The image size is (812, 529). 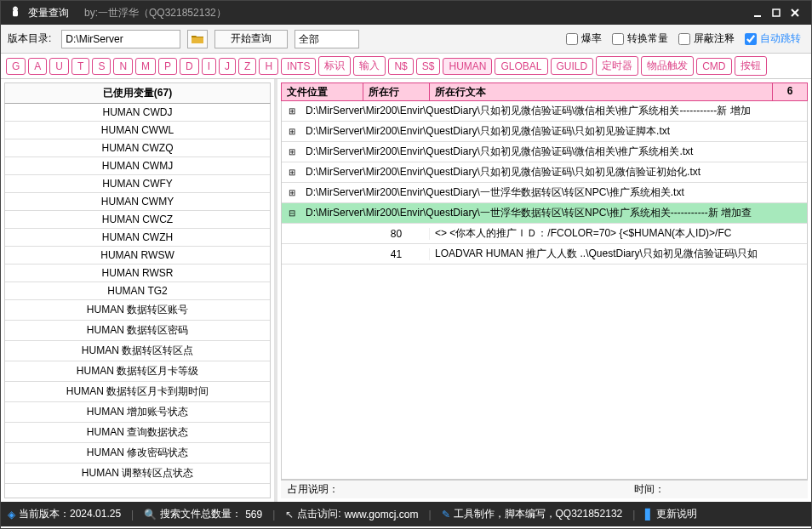 I want to click on start-query-button: 开始查询, so click(x=251, y=39).